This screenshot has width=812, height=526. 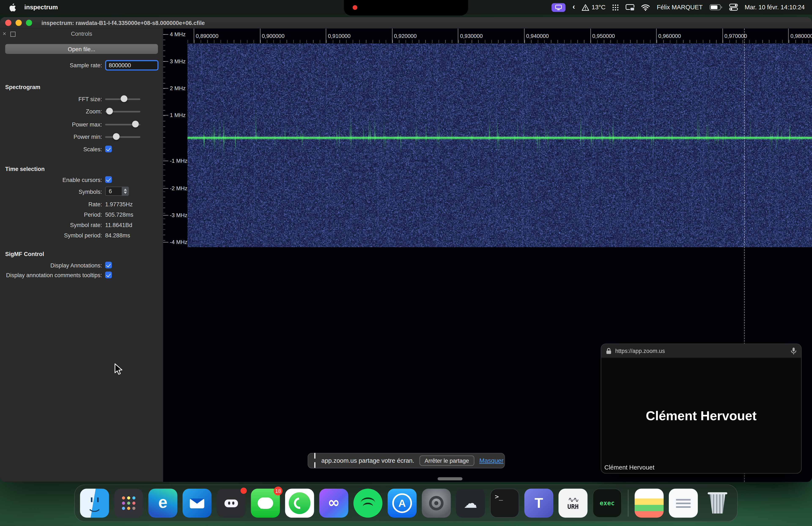 I want to click on power-max-label: Power max:, so click(x=51, y=124).